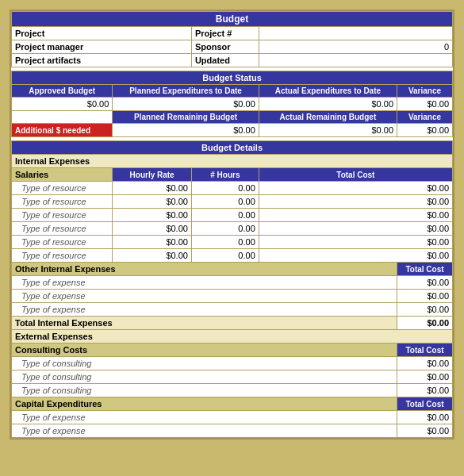  Describe the element at coordinates (232, 216) in the screenshot. I see `resource-row-3: Type of resource $0.00 0.00 $0.00` at that location.